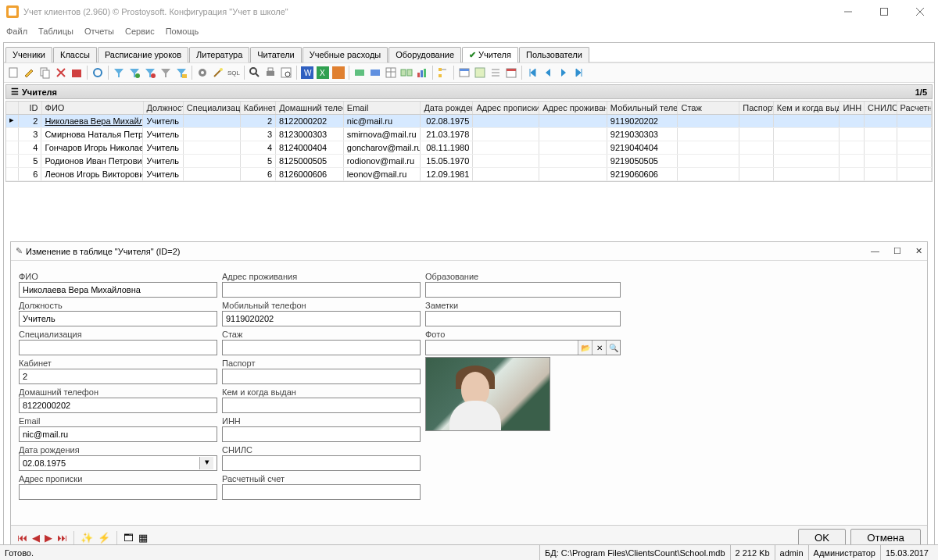 Image resolution: width=938 pixels, height=560 pixels. What do you see at coordinates (143, 55) in the screenshot?
I see `tab-schedule: Расписание уроков` at bounding box center [143, 55].